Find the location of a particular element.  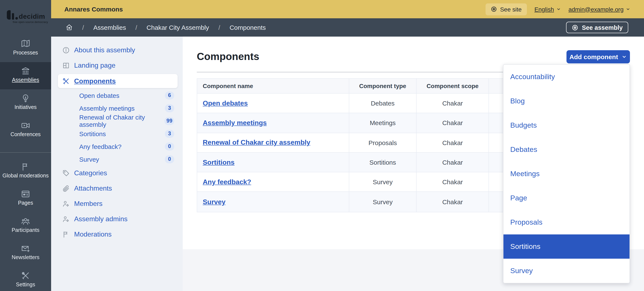

sidebar-item-assembly-meetings: Assembly meetings 3 is located at coordinates (117, 108).